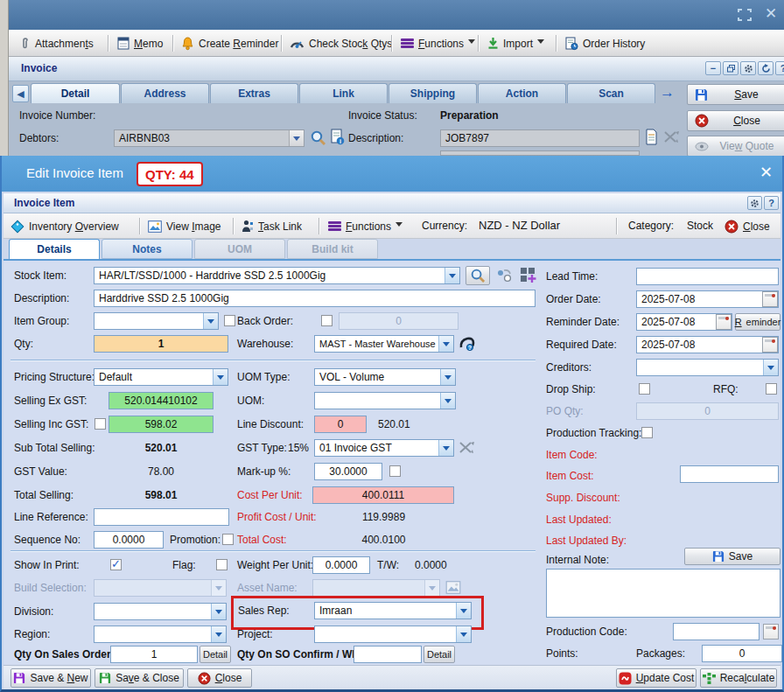 This screenshot has width=784, height=692. What do you see at coordinates (343, 93) in the screenshot?
I see `tab-link: Link` at bounding box center [343, 93].